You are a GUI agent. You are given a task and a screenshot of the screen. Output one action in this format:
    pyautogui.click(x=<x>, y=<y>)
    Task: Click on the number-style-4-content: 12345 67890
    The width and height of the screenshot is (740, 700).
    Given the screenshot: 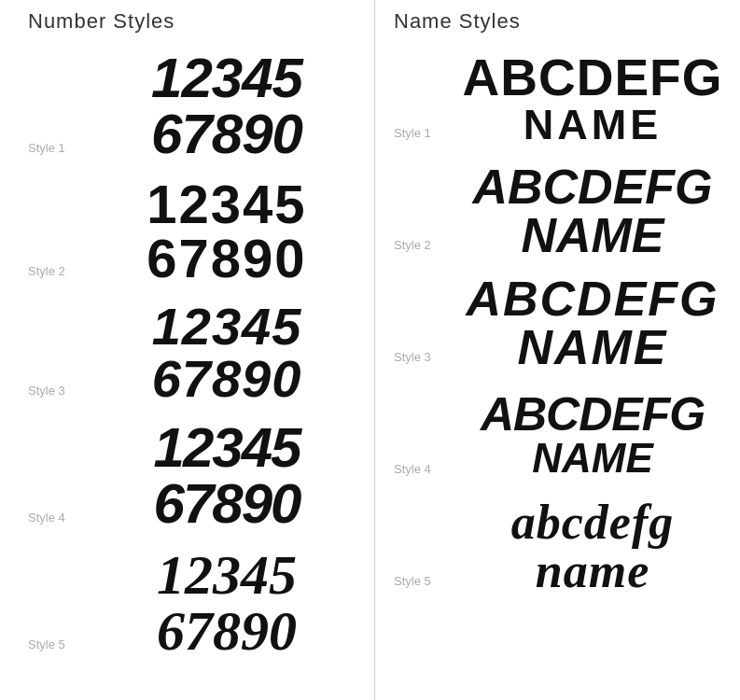 What is the action you would take?
    pyautogui.click(x=227, y=476)
    